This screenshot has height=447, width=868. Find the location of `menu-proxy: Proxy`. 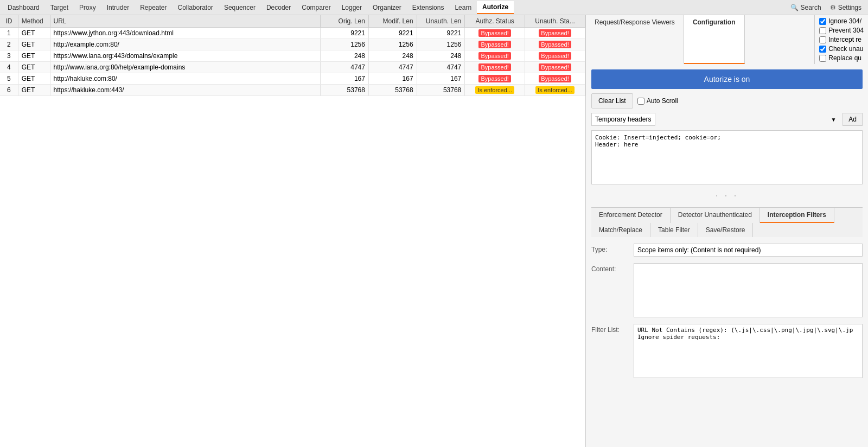

menu-proxy: Proxy is located at coordinates (88, 8).